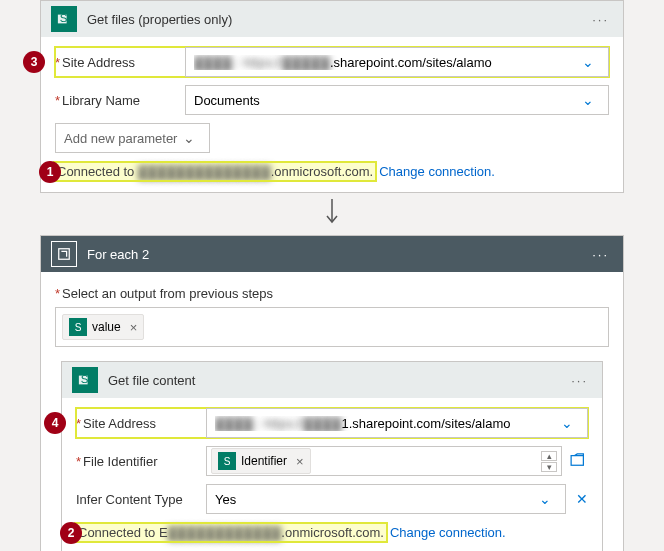 This screenshot has width=664, height=551. I want to click on card-title: Get file content, so click(338, 380).